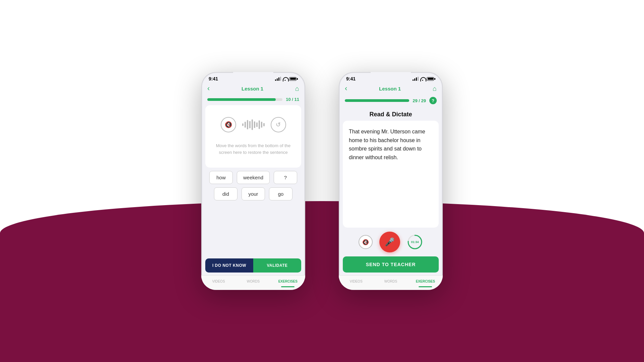  Describe the element at coordinates (213, 79) in the screenshot. I see `status-time-1: 9:41` at that location.